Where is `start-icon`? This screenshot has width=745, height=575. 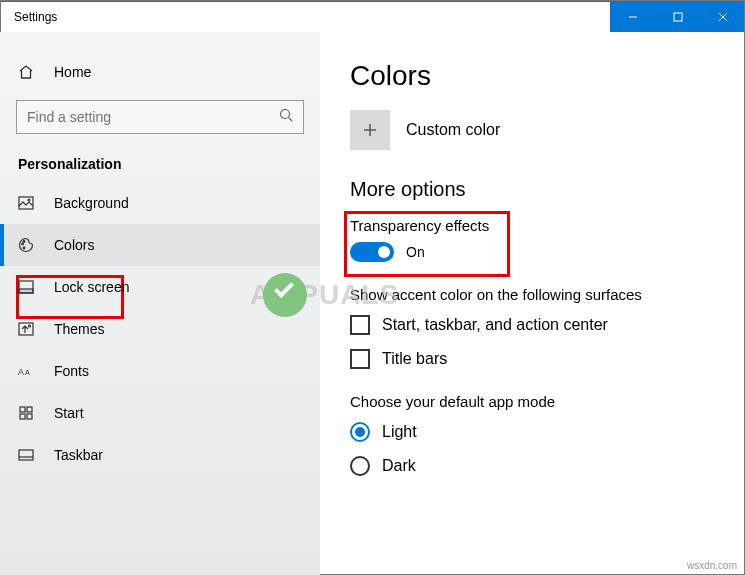 start-icon is located at coordinates (26, 413).